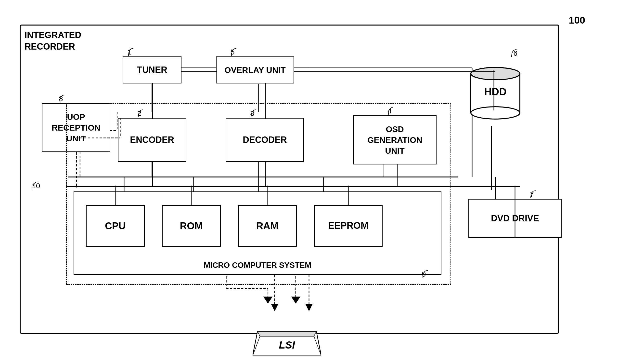  Describe the element at coordinates (115, 226) in the screenshot. I see `cpu-block: CPU` at that location.